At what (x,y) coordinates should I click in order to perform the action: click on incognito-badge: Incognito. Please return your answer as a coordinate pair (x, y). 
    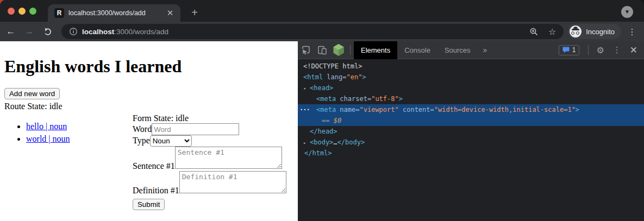
    Looking at the image, I should click on (595, 31).